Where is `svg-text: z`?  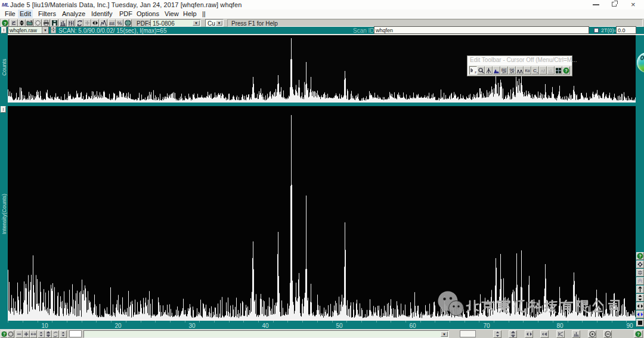
svg-text: z is located at coordinates (476, 72).